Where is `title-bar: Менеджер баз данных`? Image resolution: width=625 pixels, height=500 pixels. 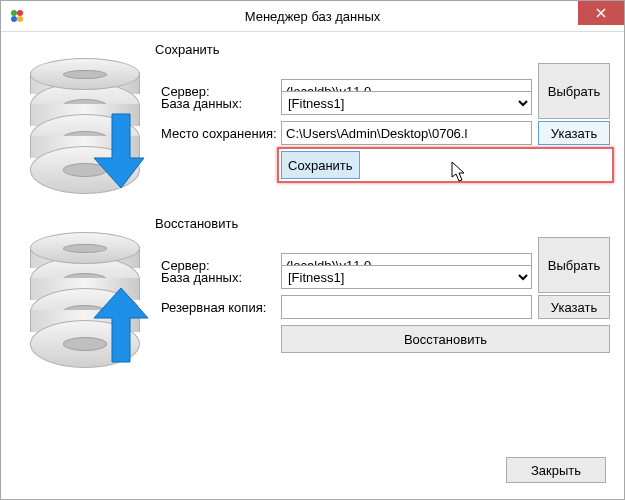 title-bar: Менеджер баз данных is located at coordinates (312, 16).